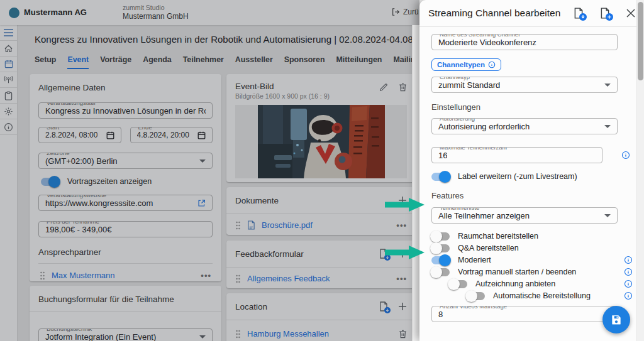  I want to click on panel-title: Streaming Channel bearbeiten, so click(494, 13).